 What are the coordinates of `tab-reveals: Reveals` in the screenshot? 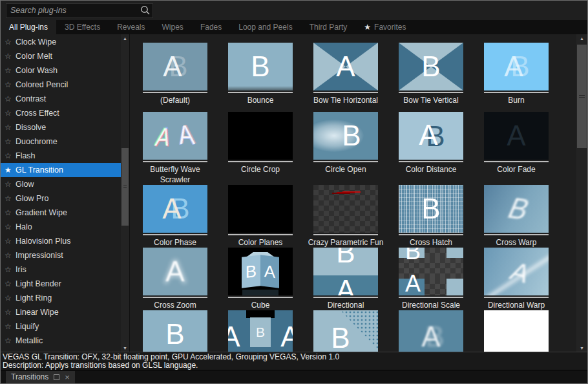 It's located at (131, 27).